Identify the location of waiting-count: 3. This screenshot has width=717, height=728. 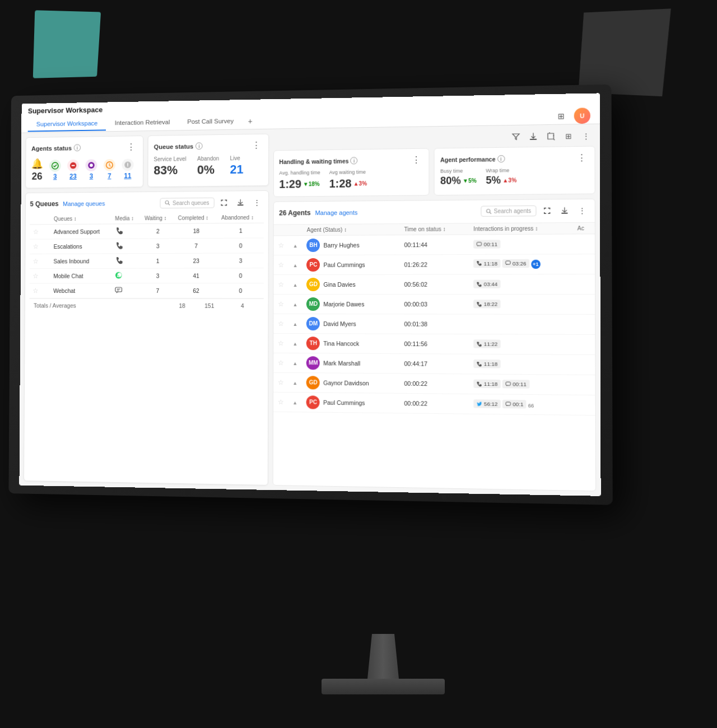
(158, 276).